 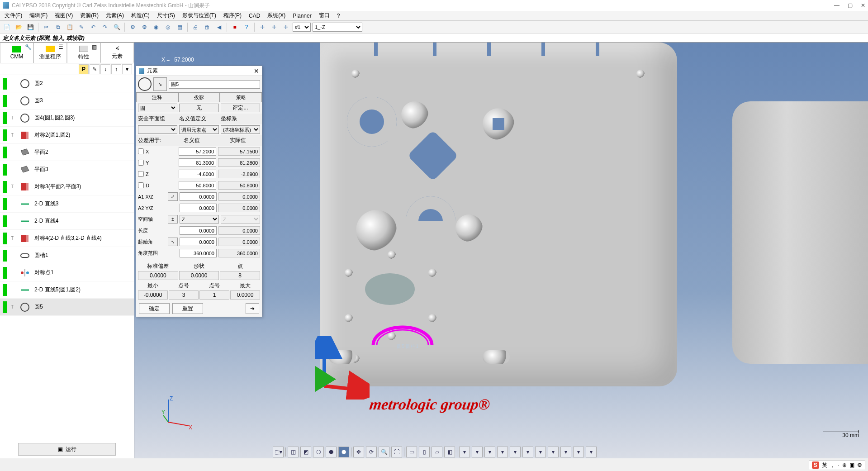 I want to click on element-list: 圆2 圆3 T 圆4(圆1,圆2,圆3) T 对称2(圆1,圆2) 平面2 平面…, so click(x=67, y=258).